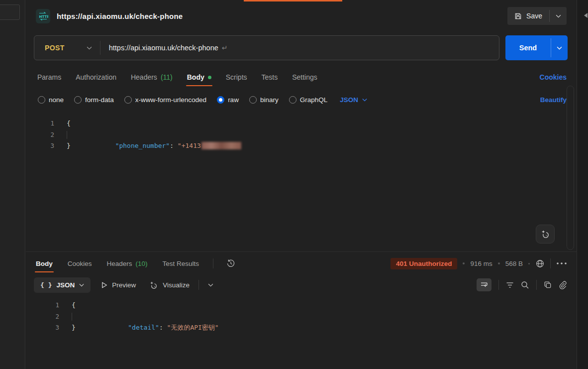  Describe the element at coordinates (62, 285) in the screenshot. I see `response-format-selector: { } JSON` at that location.